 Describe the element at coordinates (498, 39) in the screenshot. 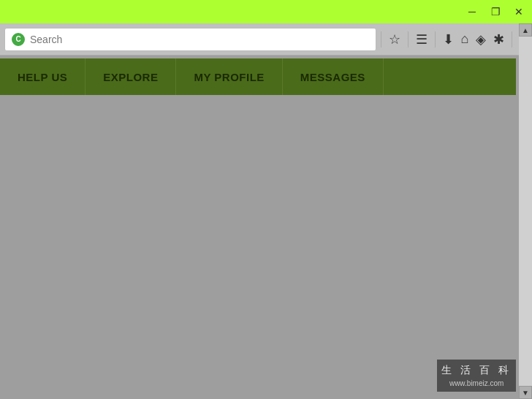

I see `tools-icon: ✱` at that location.